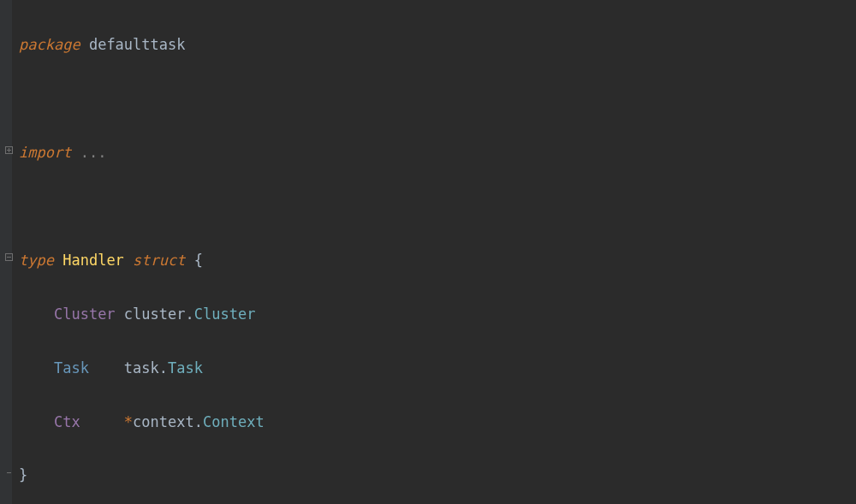  What do you see at coordinates (225, 314) in the screenshot?
I see `qualifier-type: Cluster` at bounding box center [225, 314].